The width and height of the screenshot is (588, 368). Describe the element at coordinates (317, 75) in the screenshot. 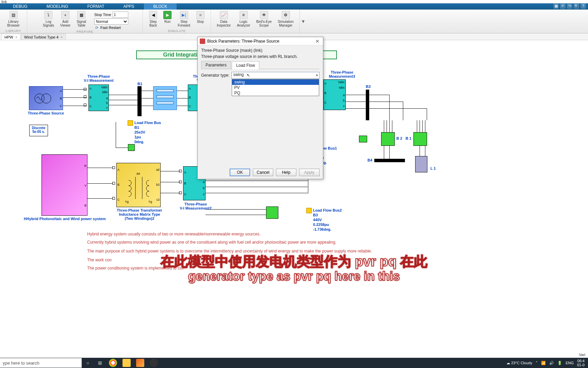

I see `chevron-down-icon: ▾` at that location.